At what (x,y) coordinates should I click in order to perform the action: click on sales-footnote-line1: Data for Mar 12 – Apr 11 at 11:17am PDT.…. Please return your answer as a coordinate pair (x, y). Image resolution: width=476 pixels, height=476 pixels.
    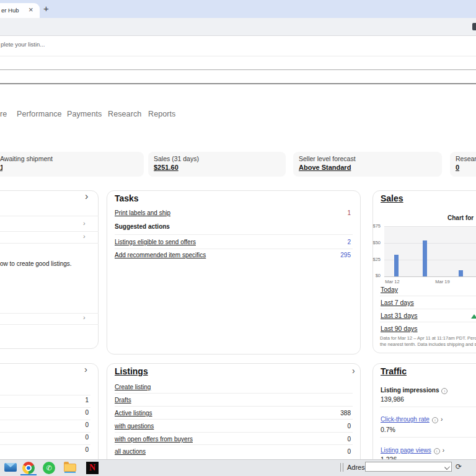
    Looking at the image, I should click on (428, 338).